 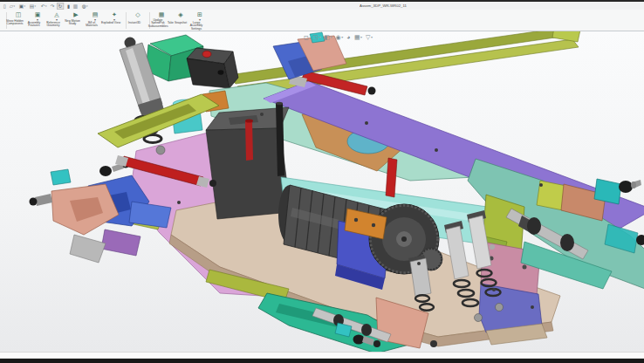 What do you see at coordinates (339, 37) in the screenshot?
I see `heads-up-view-toolbar: ◻ ◳▾ ◧▾ ◉▾ ◕ ▦▾ ▽▾` at bounding box center [339, 37].